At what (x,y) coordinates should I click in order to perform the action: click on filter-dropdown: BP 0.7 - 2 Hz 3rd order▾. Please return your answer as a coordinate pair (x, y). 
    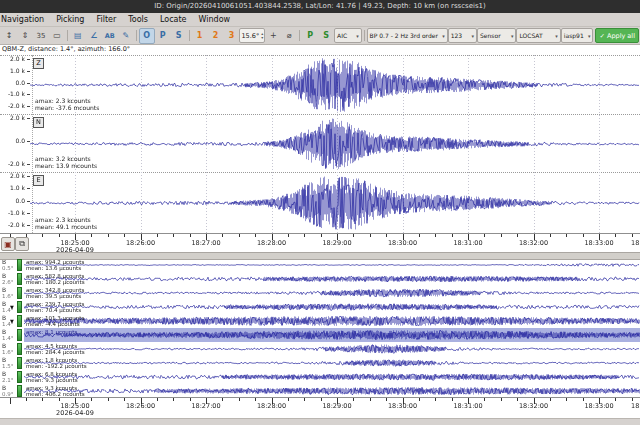
    Looking at the image, I should click on (408, 36).